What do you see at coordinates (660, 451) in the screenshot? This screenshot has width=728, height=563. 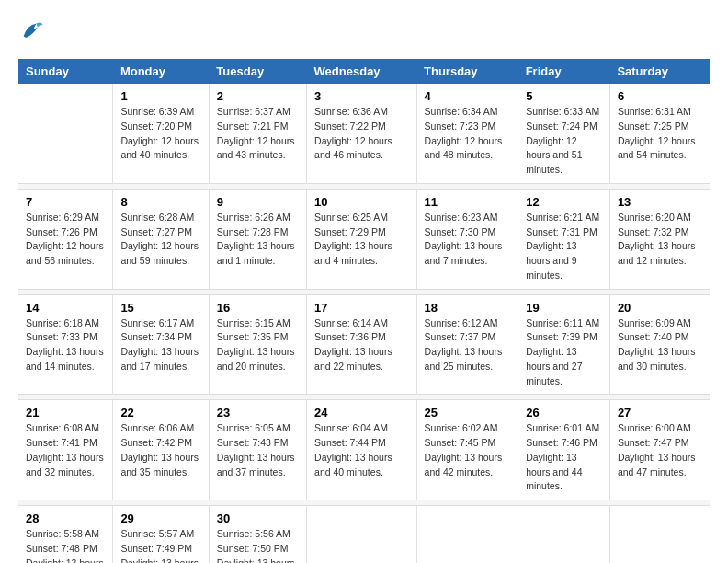 I see `day-info: Sunrise: 6:00 AMSunset: 7:47 PMDaylight:…` at bounding box center [660, 451].